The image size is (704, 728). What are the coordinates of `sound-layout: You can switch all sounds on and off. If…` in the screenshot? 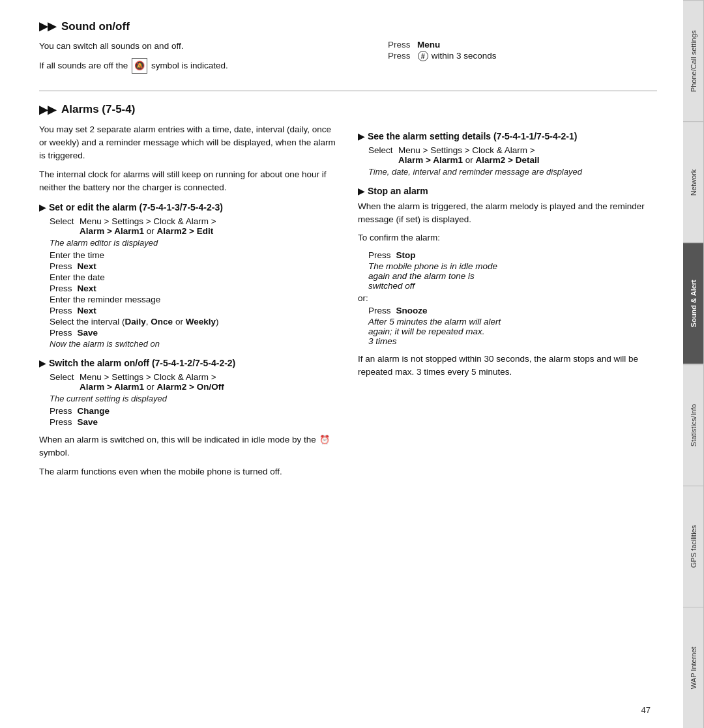 It's located at (348, 59).